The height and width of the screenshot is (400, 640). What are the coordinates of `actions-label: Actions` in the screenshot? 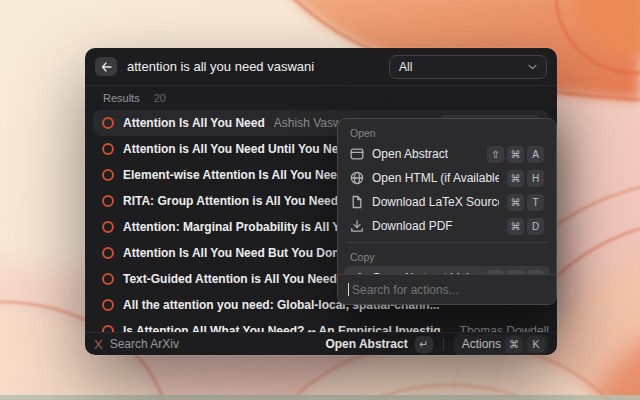 It's located at (482, 344).